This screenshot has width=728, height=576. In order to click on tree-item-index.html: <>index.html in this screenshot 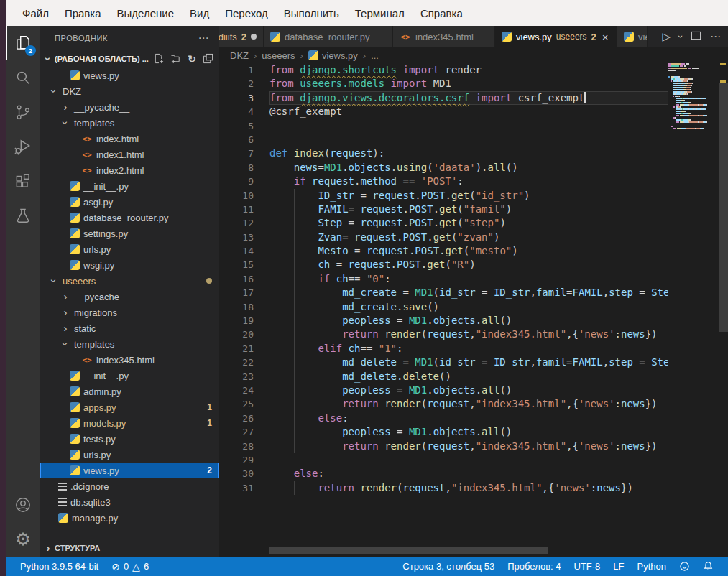, I will do `click(129, 139)`.